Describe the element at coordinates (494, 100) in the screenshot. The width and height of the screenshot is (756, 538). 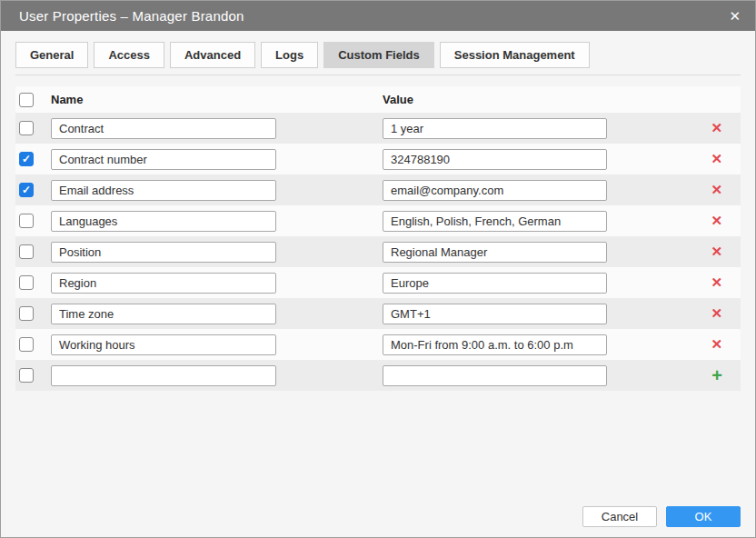
I see `value-column-header: Value` at that location.